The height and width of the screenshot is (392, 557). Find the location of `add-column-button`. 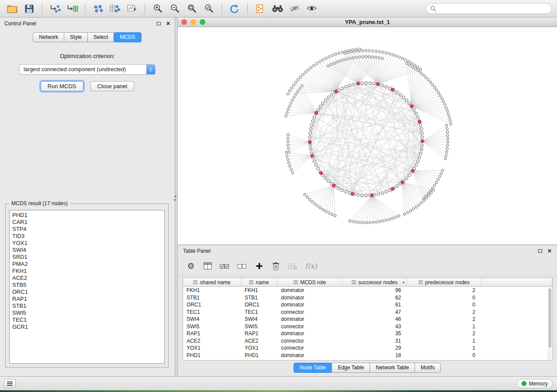

add-column-button is located at coordinates (259, 266).